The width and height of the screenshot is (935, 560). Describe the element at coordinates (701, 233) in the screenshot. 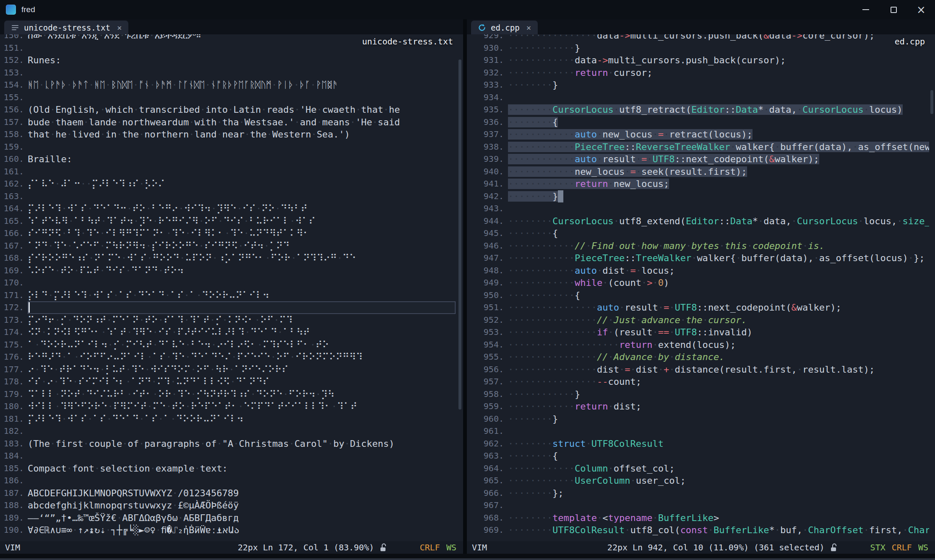

I see `code-line: 945.········{` at that location.